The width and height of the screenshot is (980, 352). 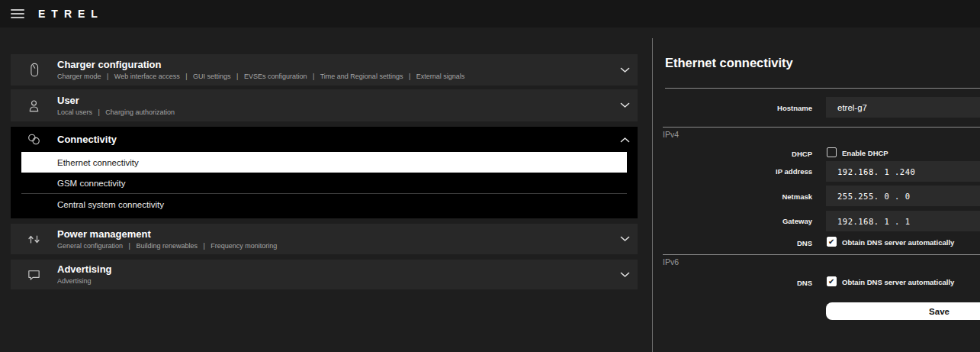 I want to click on section-title: Charger configuration, so click(x=336, y=65).